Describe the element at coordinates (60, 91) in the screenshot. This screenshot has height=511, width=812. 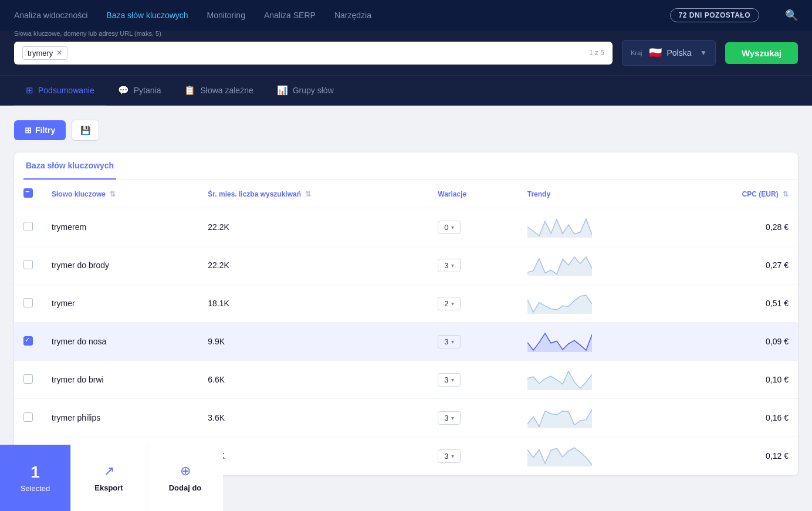
I see `subnav-podsumowanie: ⊞ Podsumowanie` at that location.